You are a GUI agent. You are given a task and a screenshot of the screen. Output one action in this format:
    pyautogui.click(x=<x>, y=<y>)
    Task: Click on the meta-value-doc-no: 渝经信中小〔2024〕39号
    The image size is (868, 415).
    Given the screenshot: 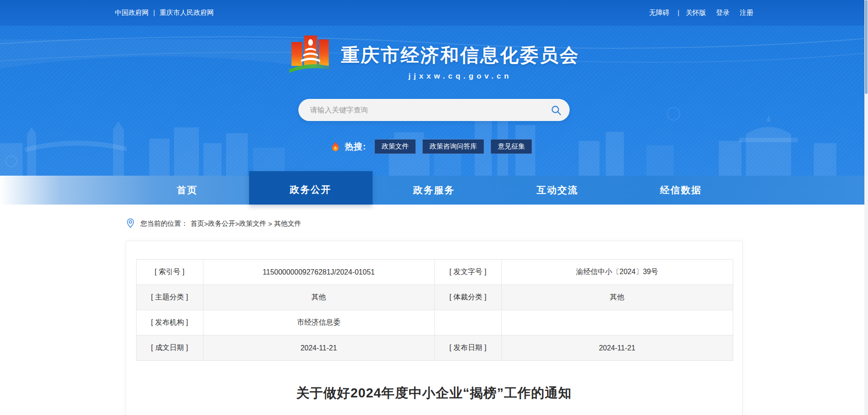 What is the action you would take?
    pyautogui.click(x=617, y=272)
    